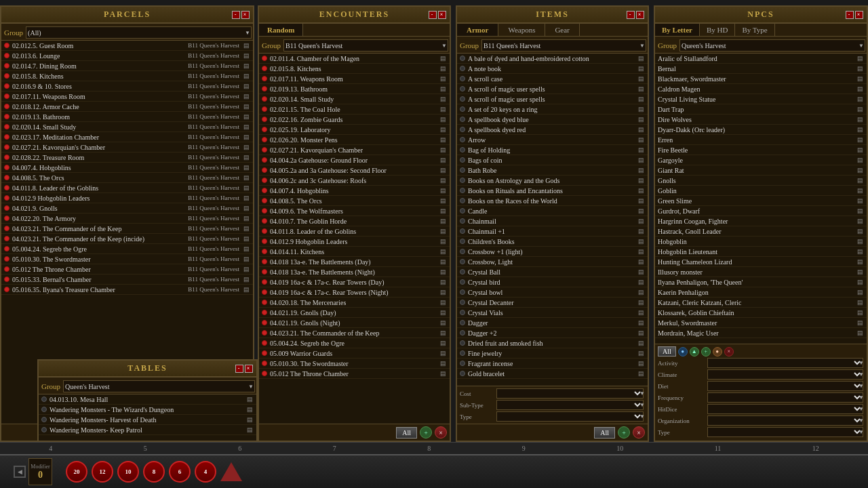  What do you see at coordinates (354, 252) in the screenshot?
I see `list-item: 04.014.11. Kitchens ▤` at bounding box center [354, 252].